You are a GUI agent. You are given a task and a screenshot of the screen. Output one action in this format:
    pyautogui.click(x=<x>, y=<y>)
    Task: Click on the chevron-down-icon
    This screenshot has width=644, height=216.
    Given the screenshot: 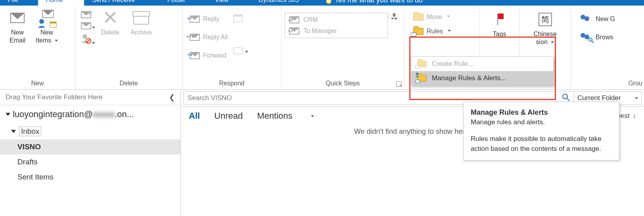 What is the action you would take?
    pyautogui.click(x=636, y=98)
    